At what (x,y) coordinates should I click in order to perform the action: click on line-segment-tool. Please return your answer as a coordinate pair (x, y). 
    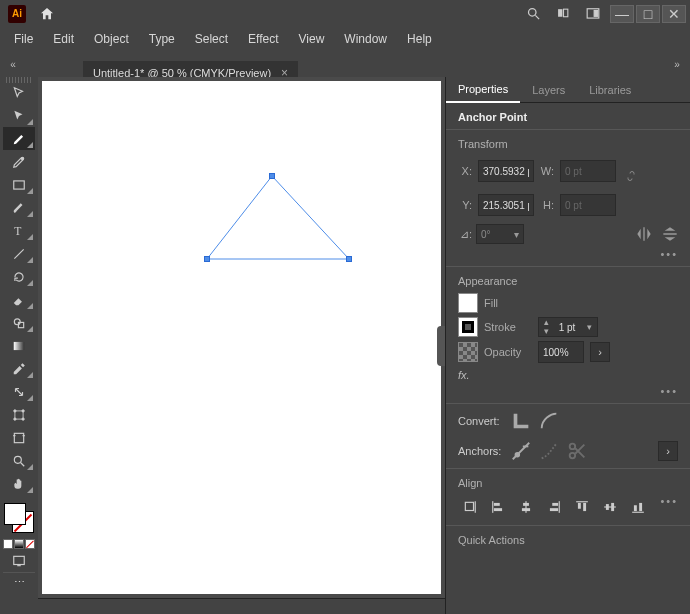
    Looking at the image, I should click on (19, 254).